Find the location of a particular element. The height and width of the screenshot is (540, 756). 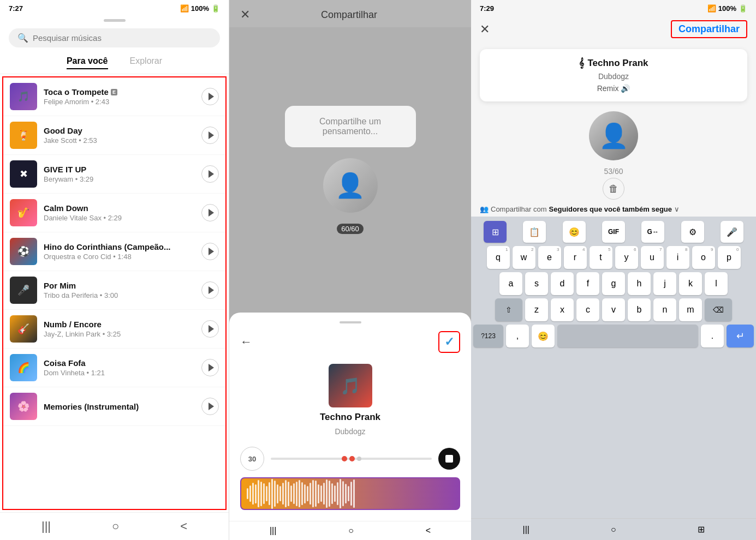

timer-button: 30 is located at coordinates (252, 459).